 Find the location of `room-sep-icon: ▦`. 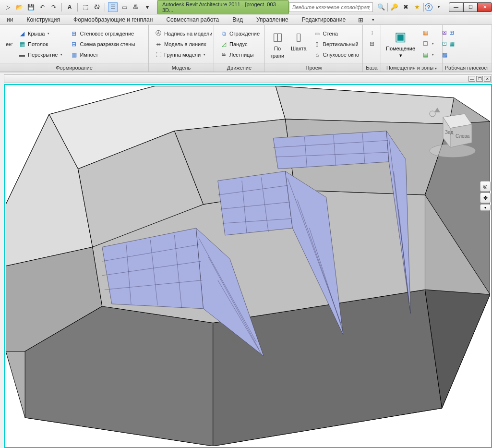

room-sep-icon: ▦ is located at coordinates (425, 33).